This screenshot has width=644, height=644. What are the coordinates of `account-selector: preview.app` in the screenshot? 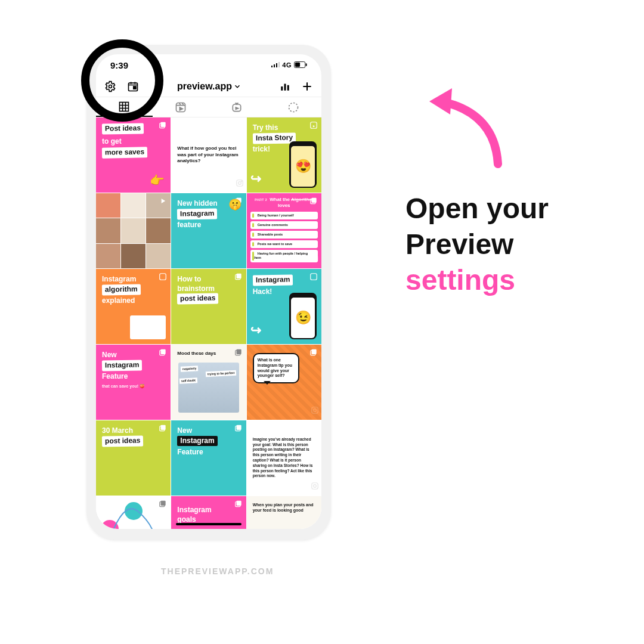 It's located at (209, 86).